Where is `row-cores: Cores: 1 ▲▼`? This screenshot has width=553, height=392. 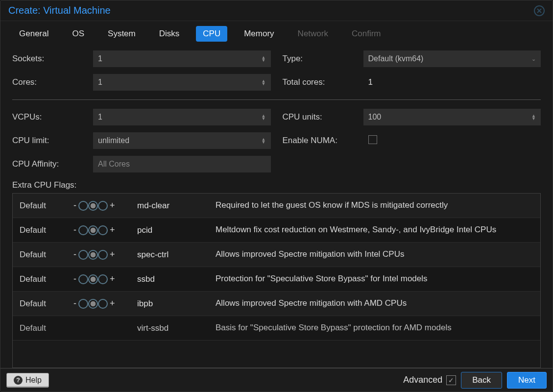
row-cores: Cores: 1 ▲▼ is located at coordinates (142, 82).